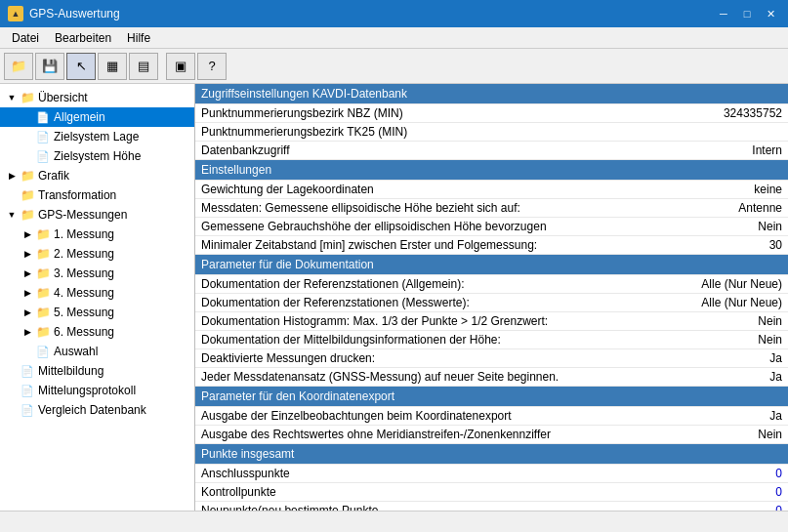 This screenshot has width=788, height=532. I want to click on row-label: Datenbankzugriff, so click(389, 150).